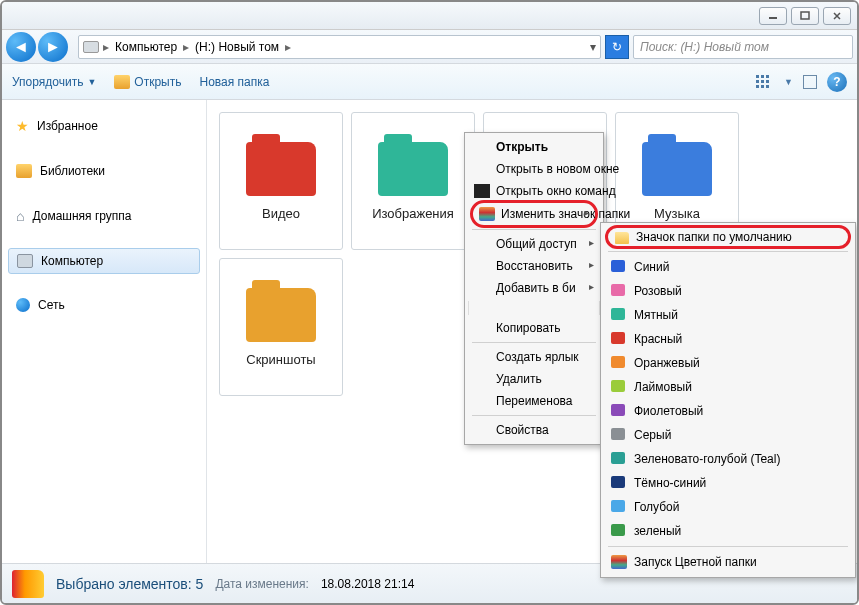 The image size is (859, 605). I want to click on color-label: зеленый, so click(658, 531).